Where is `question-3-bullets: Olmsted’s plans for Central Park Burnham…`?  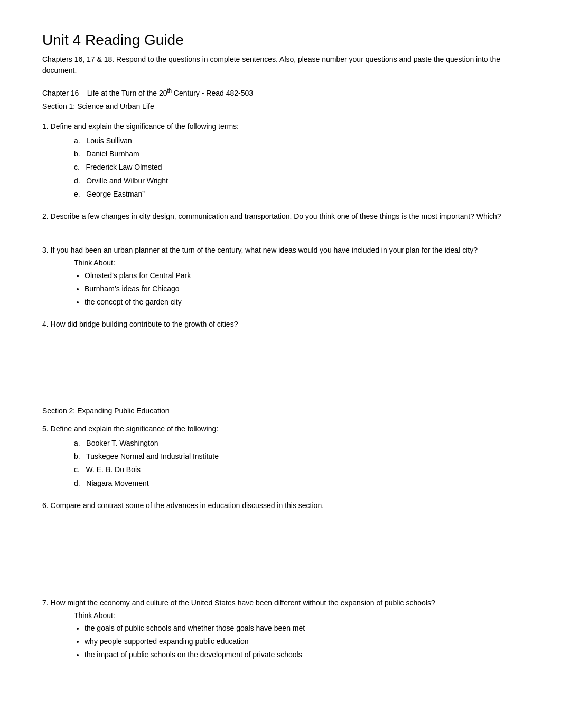 question-3-bullets: Olmsted’s plans for Central Park Burnham… is located at coordinates (280, 289).